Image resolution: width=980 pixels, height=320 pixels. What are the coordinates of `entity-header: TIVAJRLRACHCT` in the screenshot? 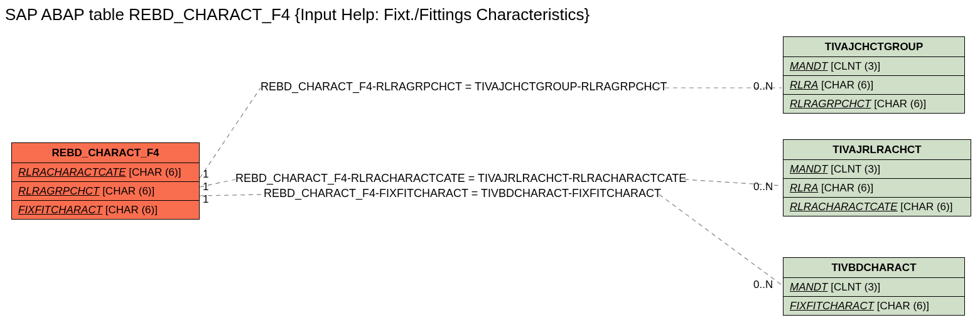 It's located at (877, 150).